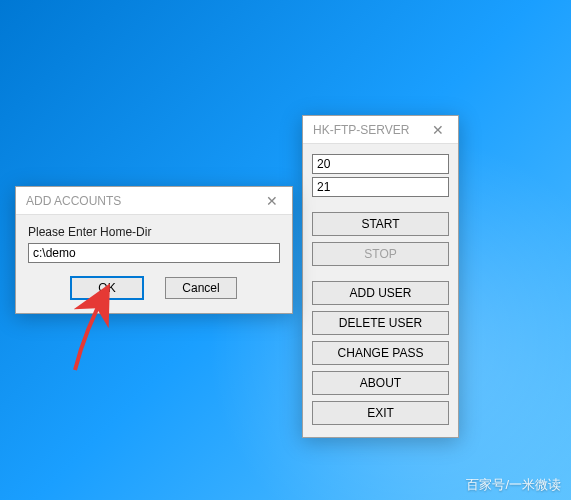  What do you see at coordinates (74, 201) in the screenshot?
I see `dialog-title: ADD ACCOUNTS` at bounding box center [74, 201].